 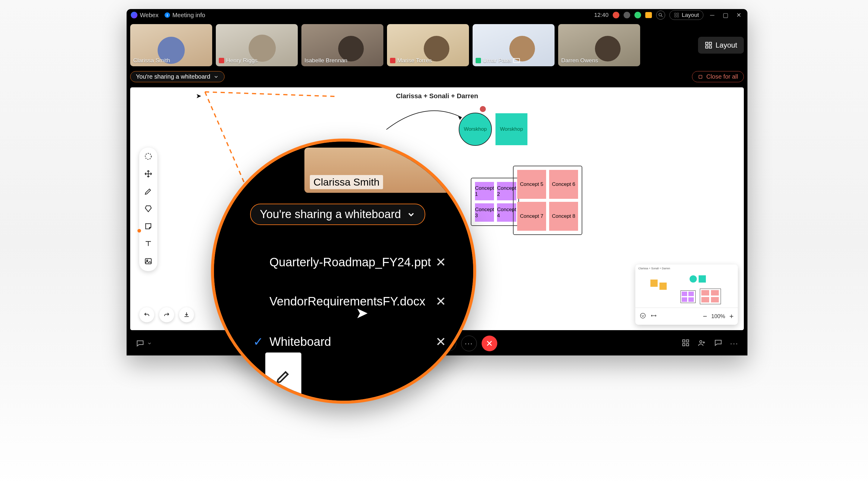 What do you see at coordinates (350, 341) in the screenshot?
I see `share-menu-item: ✓ Whiteboard ✕` at bounding box center [350, 341].